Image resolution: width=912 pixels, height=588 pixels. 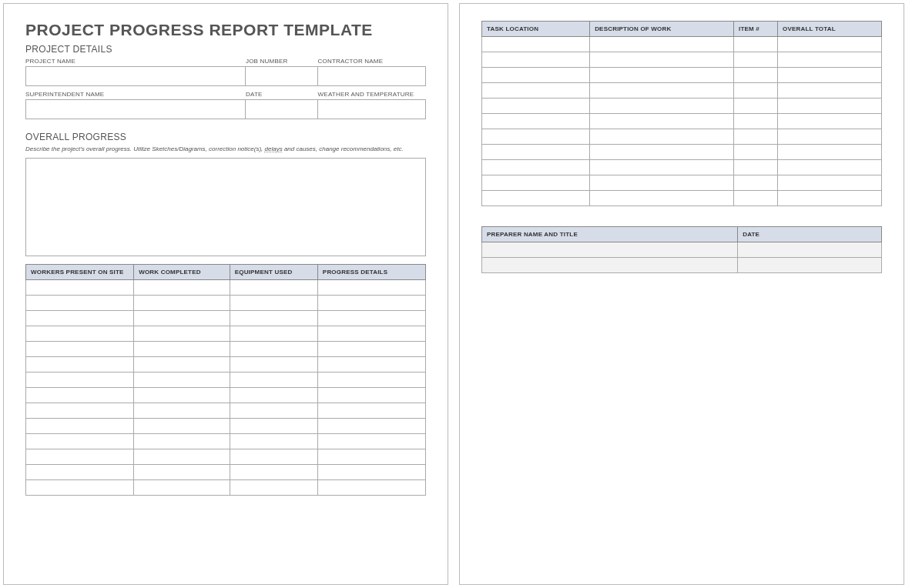 What do you see at coordinates (136, 76) in the screenshot?
I see `input-project-name` at bounding box center [136, 76].